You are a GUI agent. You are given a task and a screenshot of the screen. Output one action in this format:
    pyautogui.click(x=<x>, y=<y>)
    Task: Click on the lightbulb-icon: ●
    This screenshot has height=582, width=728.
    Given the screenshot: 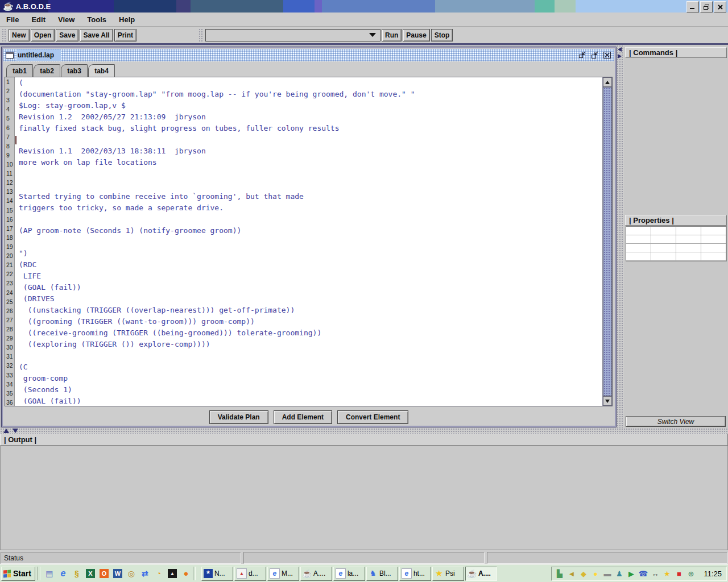 What is the action you would take?
    pyautogui.click(x=595, y=574)
    